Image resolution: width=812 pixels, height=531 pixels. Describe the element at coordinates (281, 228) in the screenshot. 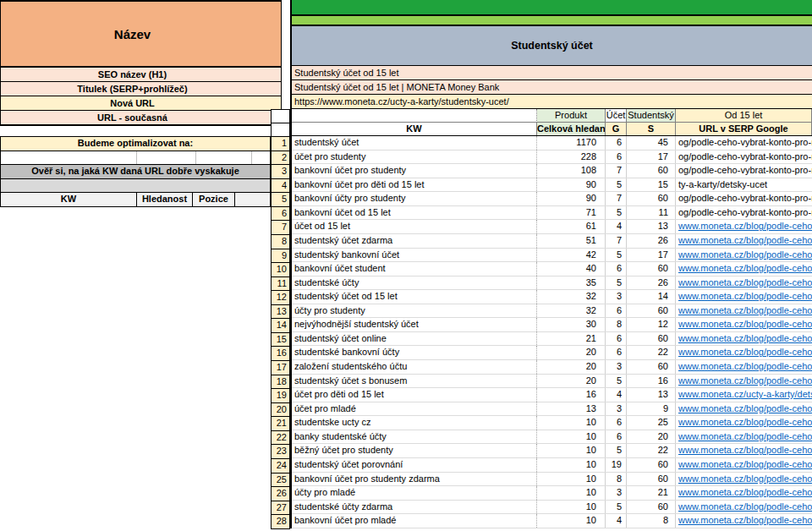

I see `row-number-cell: 7` at that location.